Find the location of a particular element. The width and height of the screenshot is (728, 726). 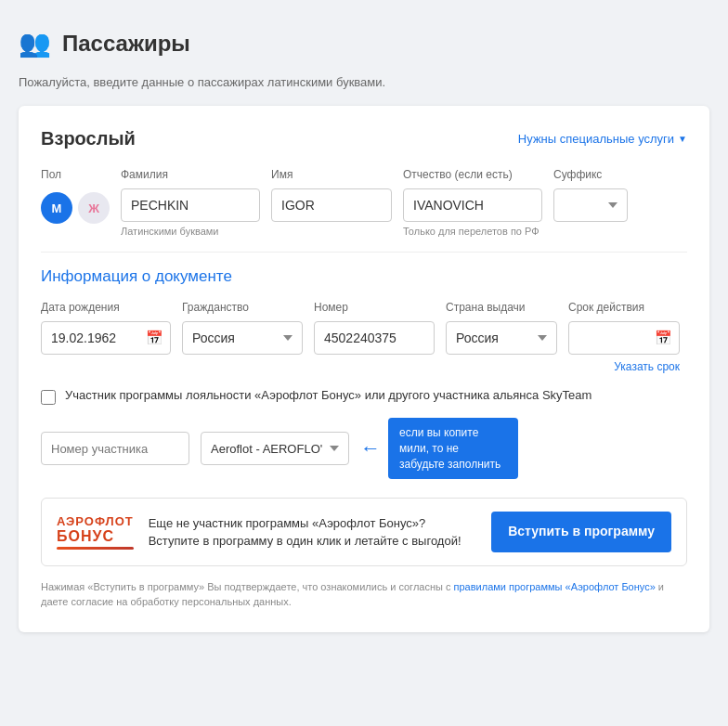

arrow-left-icon: ← is located at coordinates (370, 448).